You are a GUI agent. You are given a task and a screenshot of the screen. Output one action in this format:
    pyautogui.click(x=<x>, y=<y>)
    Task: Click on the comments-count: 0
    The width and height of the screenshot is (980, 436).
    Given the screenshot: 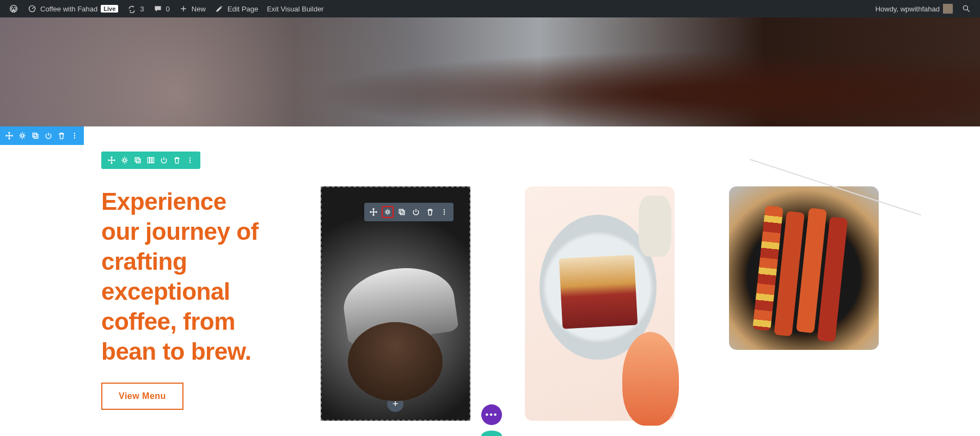 What is the action you would take?
    pyautogui.click(x=168, y=9)
    